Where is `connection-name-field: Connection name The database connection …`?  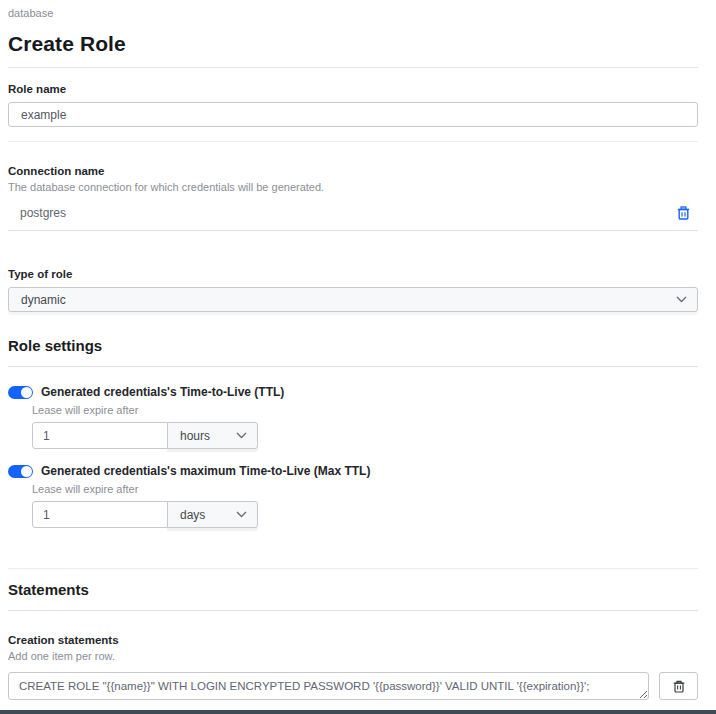 connection-name-field: Connection name The database connection … is located at coordinates (353, 198).